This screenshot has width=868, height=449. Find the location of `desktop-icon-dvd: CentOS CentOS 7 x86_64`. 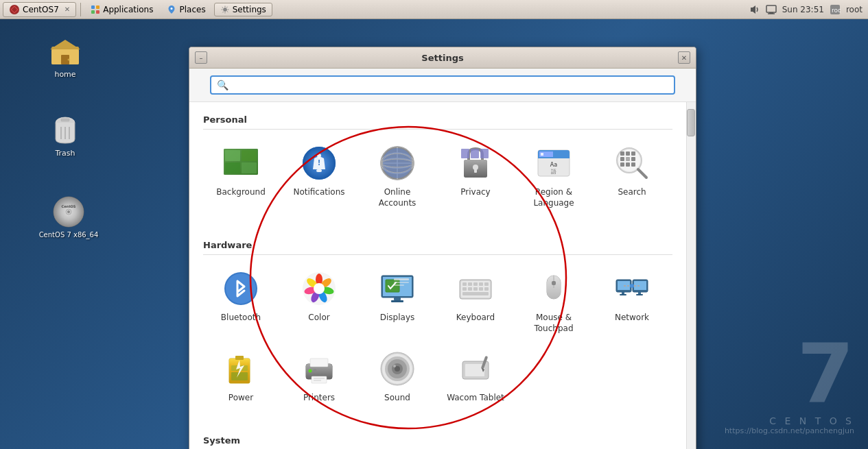

desktop-icon-dvd: CentOS CentOS 7 x86_64 is located at coordinates (69, 217).